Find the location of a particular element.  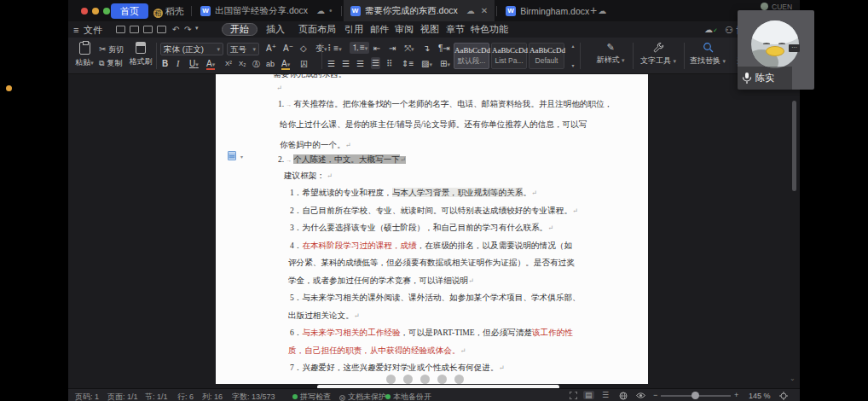

align-center-button: ☰ is located at coordinates (346, 64).